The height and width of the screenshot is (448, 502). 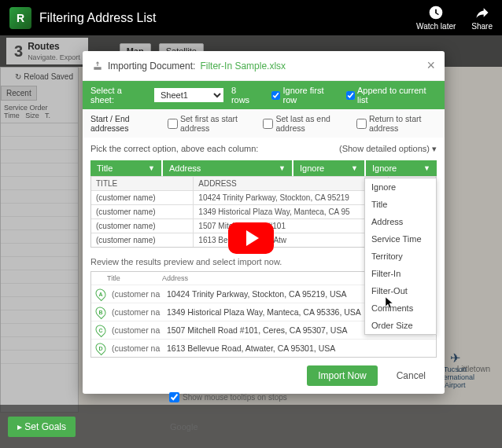 What do you see at coordinates (251, 426) in the screenshot?
I see `bottom-bar: ▸ Set Goals Google` at bounding box center [251, 426].